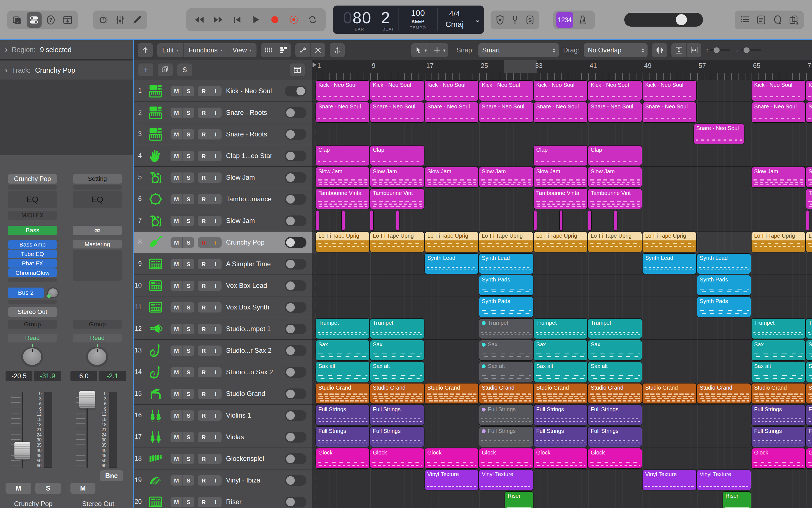  What do you see at coordinates (275, 19) in the screenshot?
I see `record-button` at bounding box center [275, 19].